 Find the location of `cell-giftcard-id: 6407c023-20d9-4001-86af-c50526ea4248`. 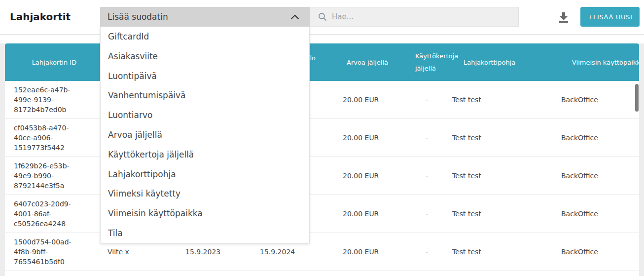

cell-giftcard-id: 6407c023-20d9-4001-86af-c50526ea4248 is located at coordinates (54, 214).